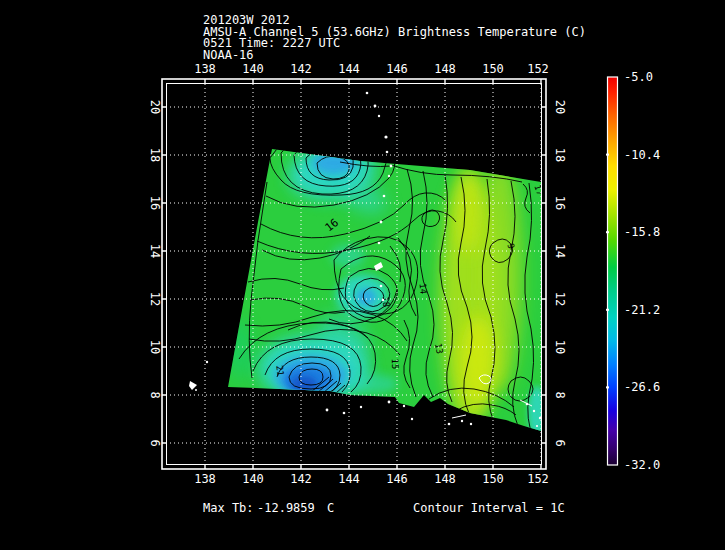  What do you see at coordinates (489, 508) in the screenshot?
I see `contour-interval-label: Contour Interval = 1C` at bounding box center [489, 508].